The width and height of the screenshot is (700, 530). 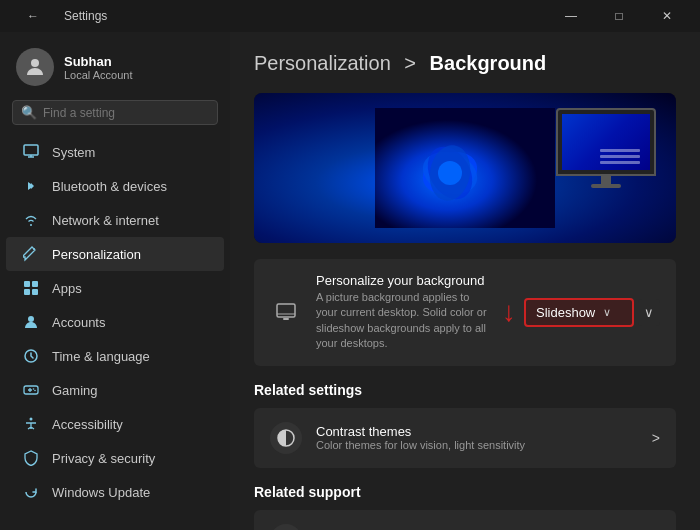 I want to click on time-icon, so click(x=31, y=356).